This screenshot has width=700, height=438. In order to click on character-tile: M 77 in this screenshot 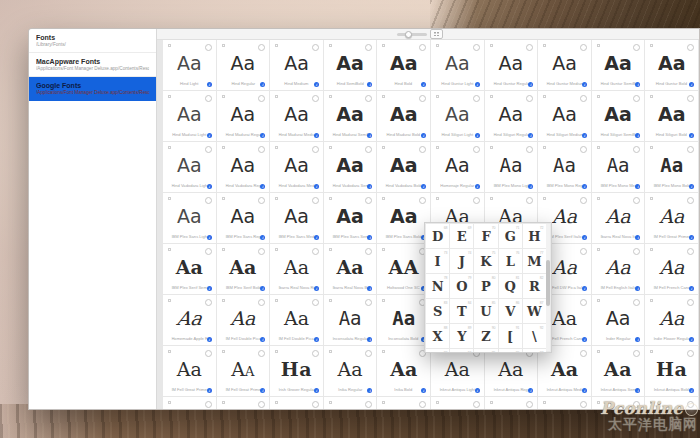, I will do `click(534, 261)`.